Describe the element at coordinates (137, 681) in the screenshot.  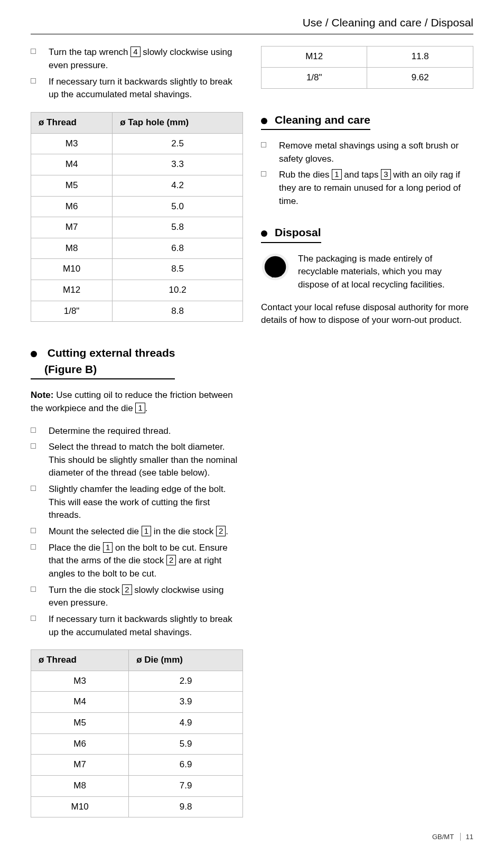
I see `table-row: M32.9` at that location.